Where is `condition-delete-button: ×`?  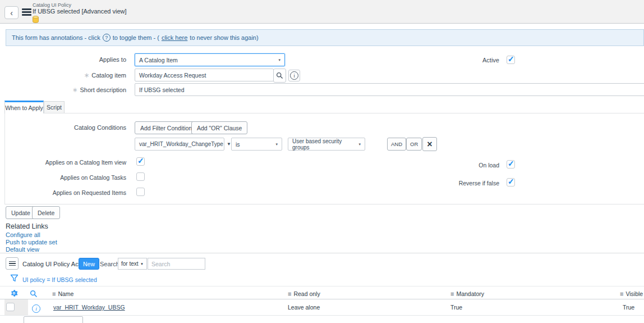
condition-delete-button: × is located at coordinates (430, 144).